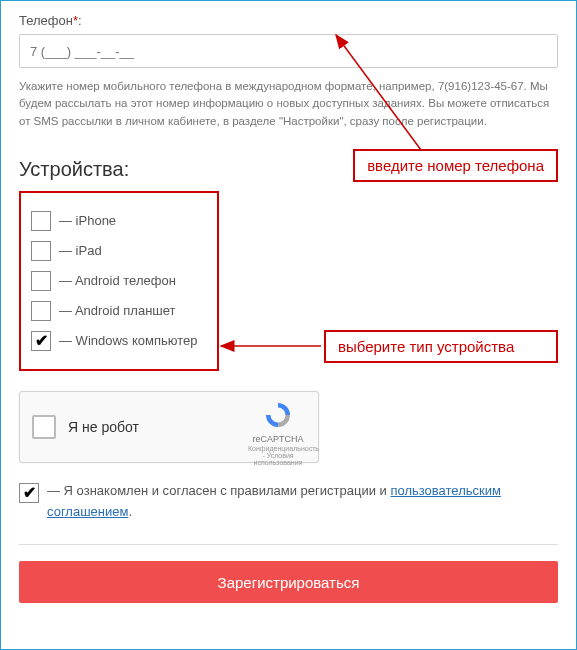 Image resolution: width=577 pixels, height=650 pixels. What do you see at coordinates (119, 281) in the screenshot?
I see `device-item-android-phone: — Android телефон` at bounding box center [119, 281].